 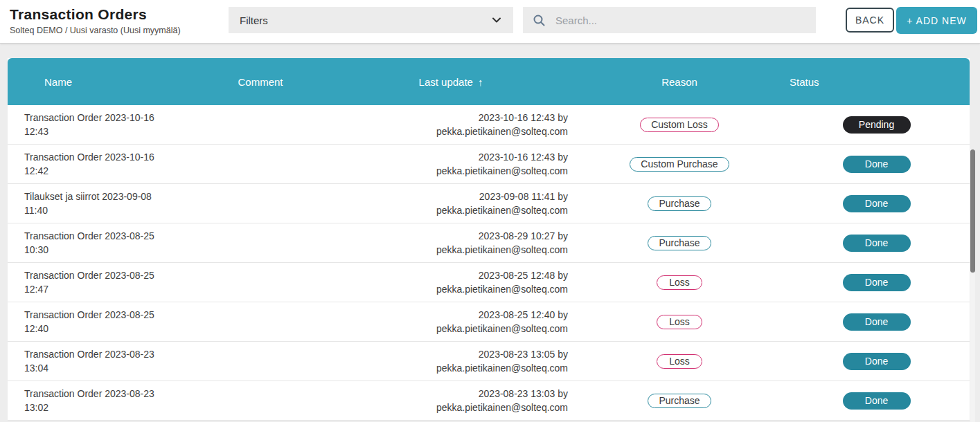 I want to click on sort-ascending-icon: ↑, so click(x=481, y=82).